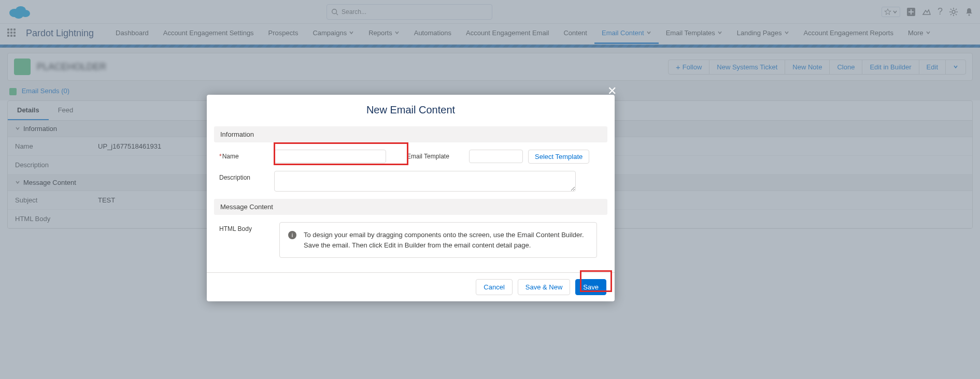  I want to click on modal-footer: Cancel Save & New Save, so click(410, 287).